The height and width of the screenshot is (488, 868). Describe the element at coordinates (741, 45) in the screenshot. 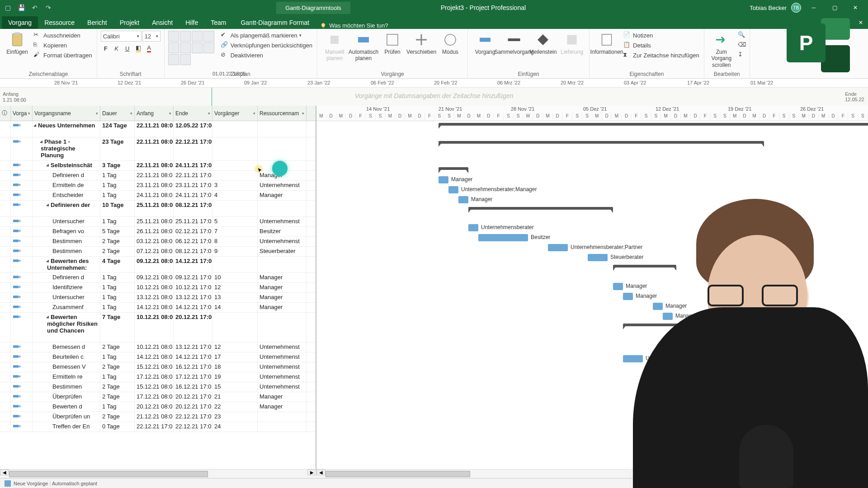

I see `clear-button: ⌫` at that location.